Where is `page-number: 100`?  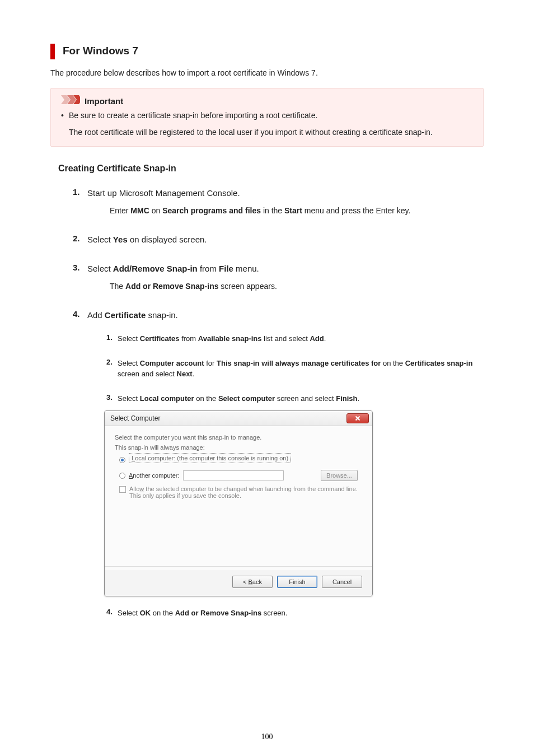 page-number: 100 is located at coordinates (268, 737).